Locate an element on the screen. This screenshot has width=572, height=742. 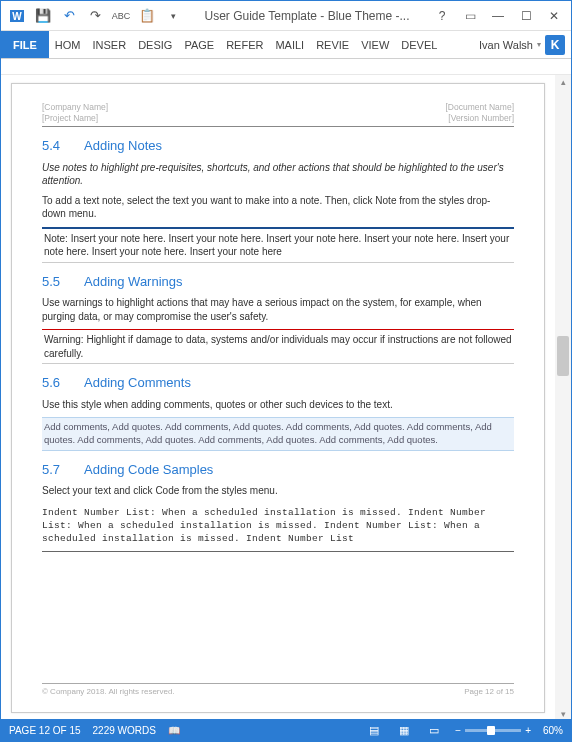
web-layout-icon: ▭ is located at coordinates (434, 730).